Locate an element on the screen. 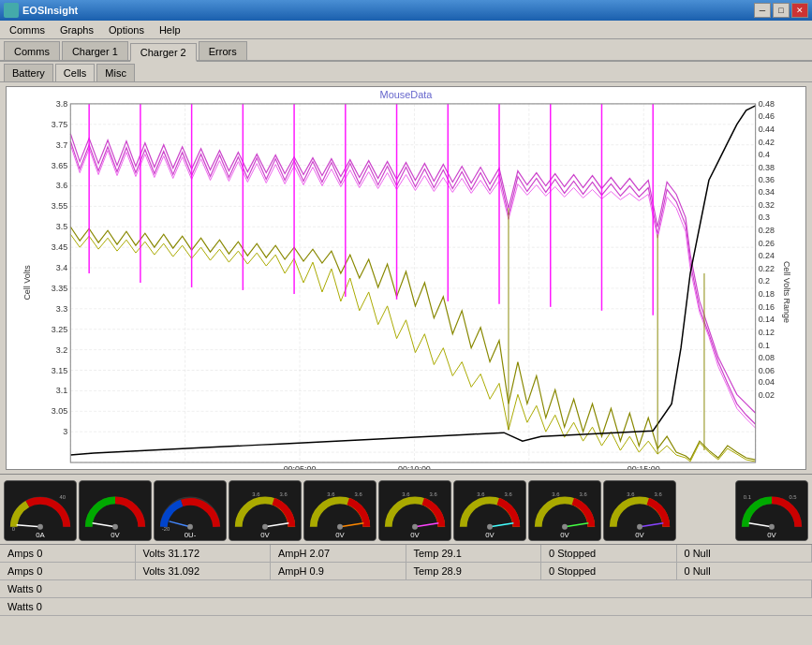 Image resolution: width=812 pixels, height=645 pixels. svg-text: 40 is located at coordinates (62, 497).